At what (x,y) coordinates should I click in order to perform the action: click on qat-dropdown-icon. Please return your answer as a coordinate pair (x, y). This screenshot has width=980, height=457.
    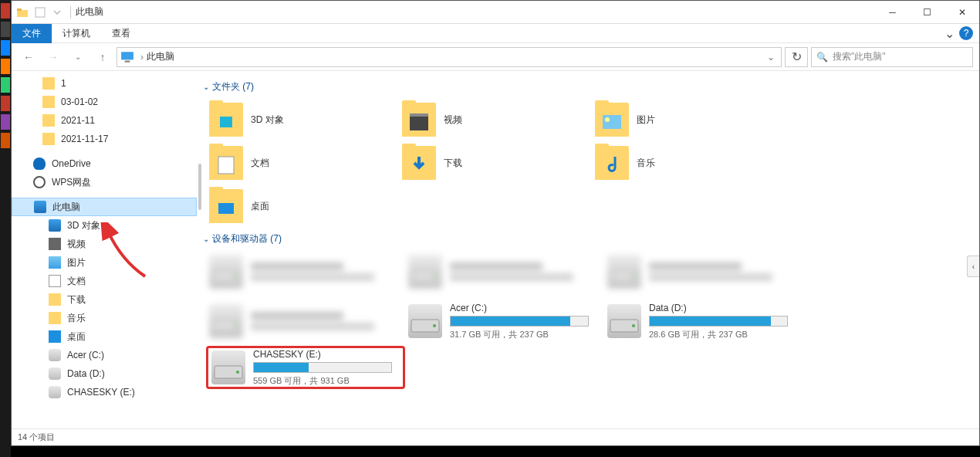
    Looking at the image, I should click on (57, 12).